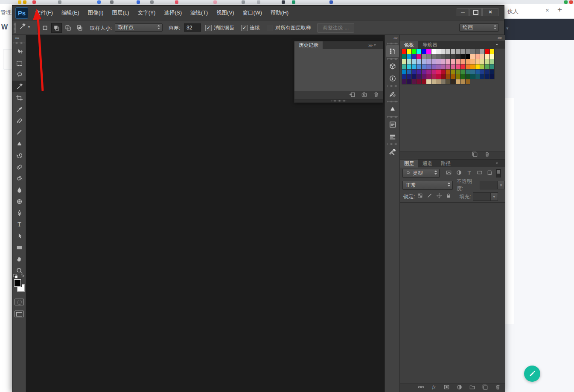 This screenshot has height=392, width=574. I want to click on rect-marquee-tool, so click(19, 63).